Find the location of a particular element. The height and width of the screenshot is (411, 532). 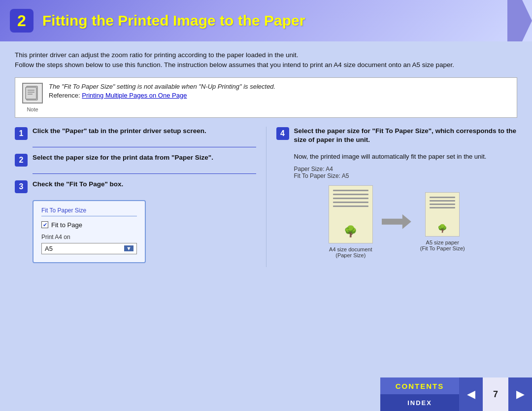

note-reference: Reference: Printing Multiple Pages on On… is located at coordinates (279, 96).